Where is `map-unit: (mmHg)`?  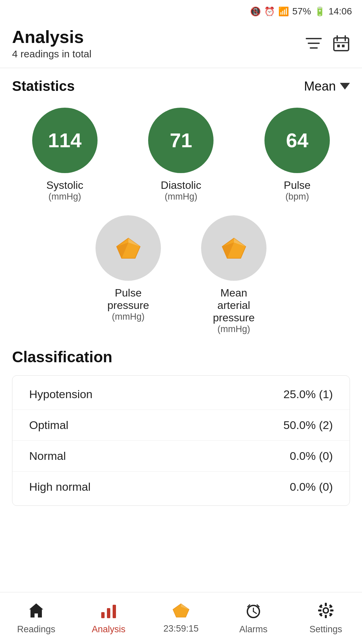 map-unit: (mmHg) is located at coordinates (234, 329).